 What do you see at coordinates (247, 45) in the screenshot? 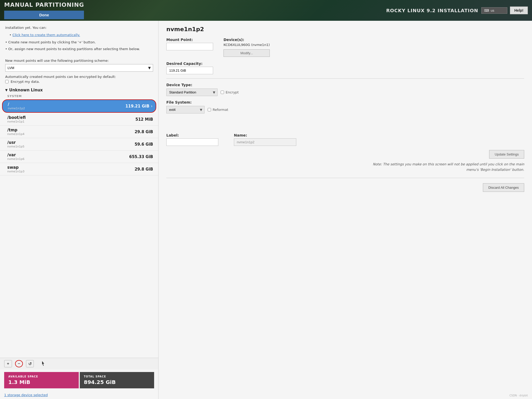
I see `devices-value: KCD6XLUL960G (nvme1n1)` at bounding box center [247, 45].